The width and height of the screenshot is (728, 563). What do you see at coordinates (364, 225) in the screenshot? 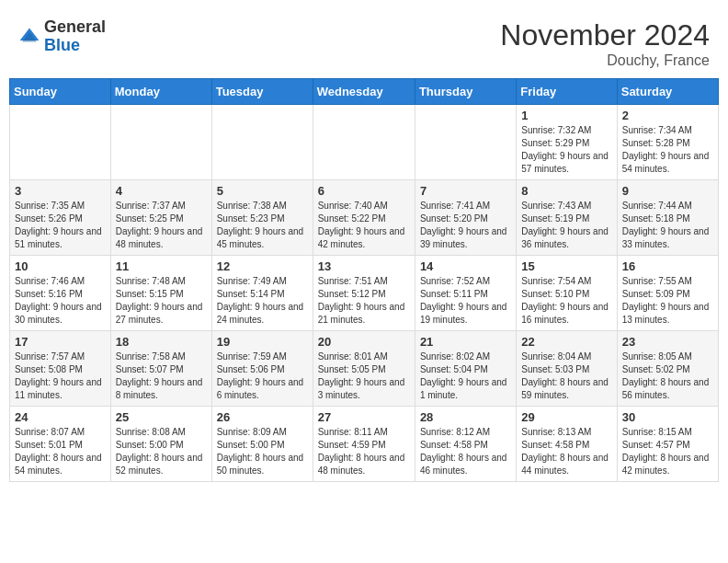
I see `day-info: Sunrise: 7:40 AM Sunset: 5:22 PM Dayligh…` at bounding box center [364, 225].